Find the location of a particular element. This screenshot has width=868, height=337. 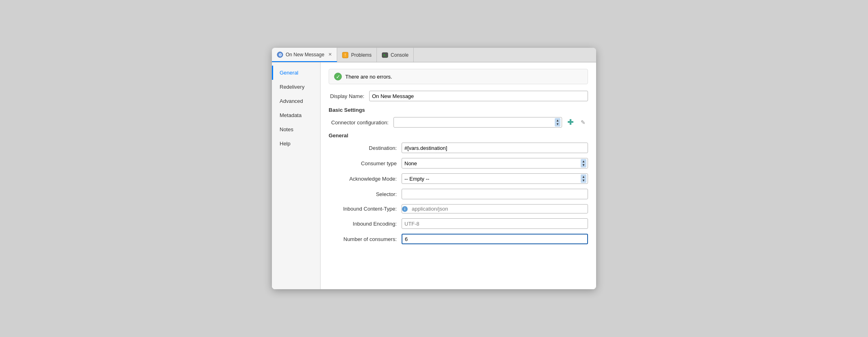

plus-icon: ✚ is located at coordinates (571, 122).